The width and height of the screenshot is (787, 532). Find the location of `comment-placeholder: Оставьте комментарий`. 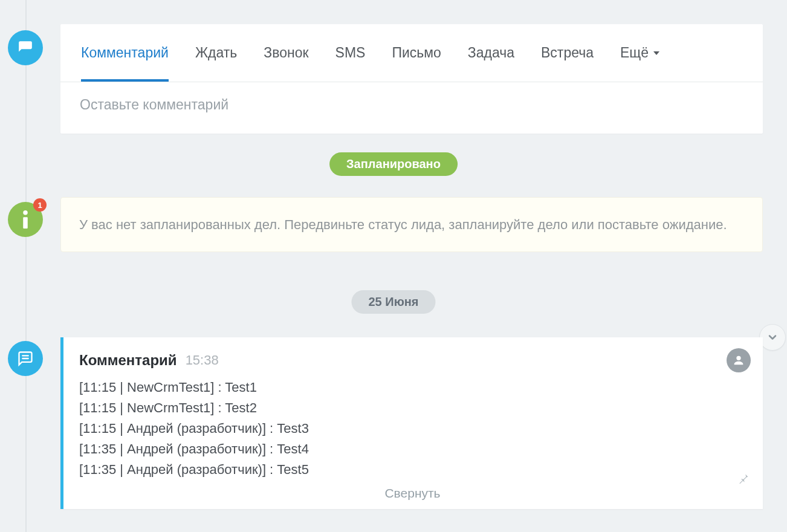

comment-placeholder: Оставьте комментарий is located at coordinates (154, 105).